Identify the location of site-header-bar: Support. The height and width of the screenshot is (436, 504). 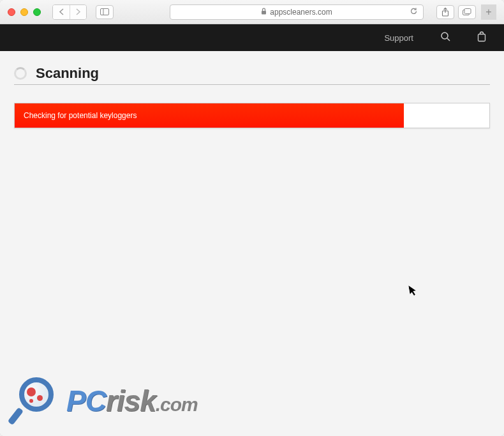
(252, 38).